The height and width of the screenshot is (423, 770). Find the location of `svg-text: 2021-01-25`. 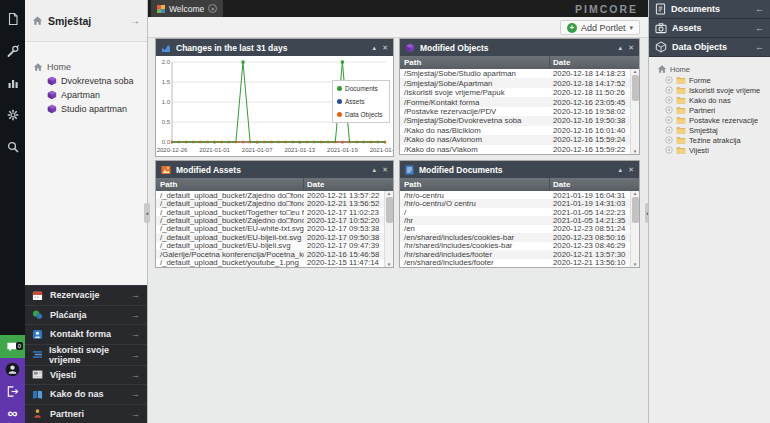

svg-text: 2021-01-25 is located at coordinates (382, 150).